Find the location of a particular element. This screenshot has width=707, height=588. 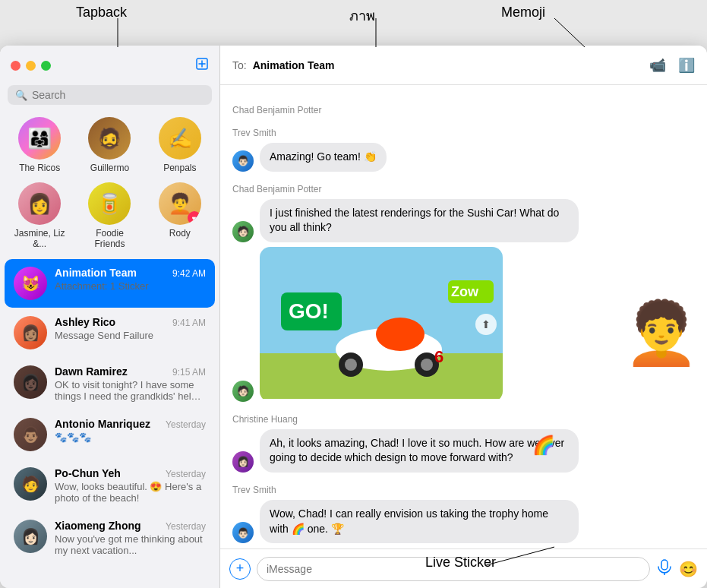

svg-text: 6 is located at coordinates (439, 357).